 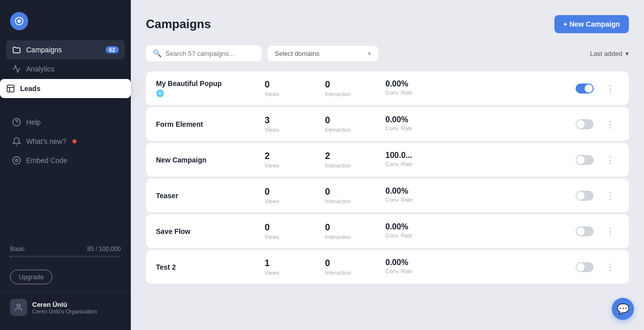 What do you see at coordinates (206, 267) in the screenshot?
I see `campaign-name: Test 2` at bounding box center [206, 267].